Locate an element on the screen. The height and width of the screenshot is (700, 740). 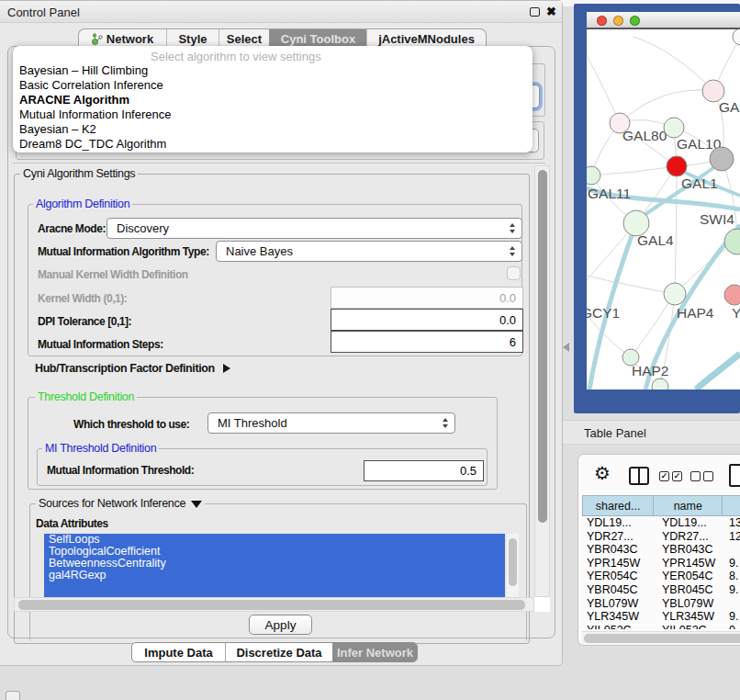
zoom-traffic-light is located at coordinates (635, 20).